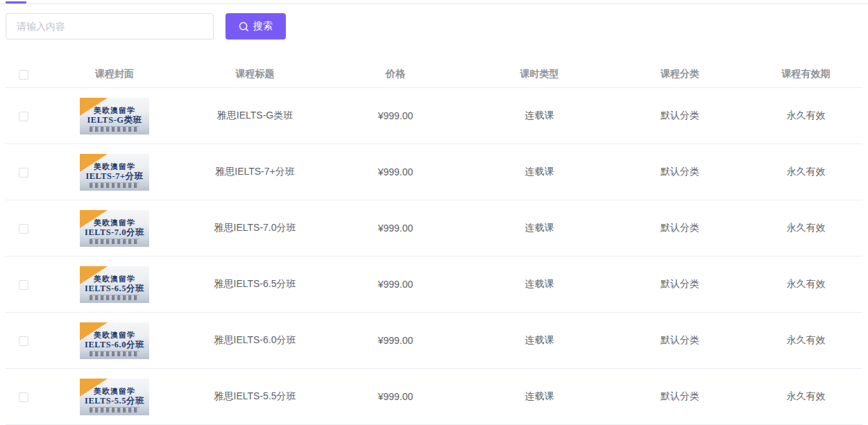 The height and width of the screenshot is (425, 868). What do you see at coordinates (540, 74) in the screenshot?
I see `column-header-type: 课时类型` at bounding box center [540, 74].